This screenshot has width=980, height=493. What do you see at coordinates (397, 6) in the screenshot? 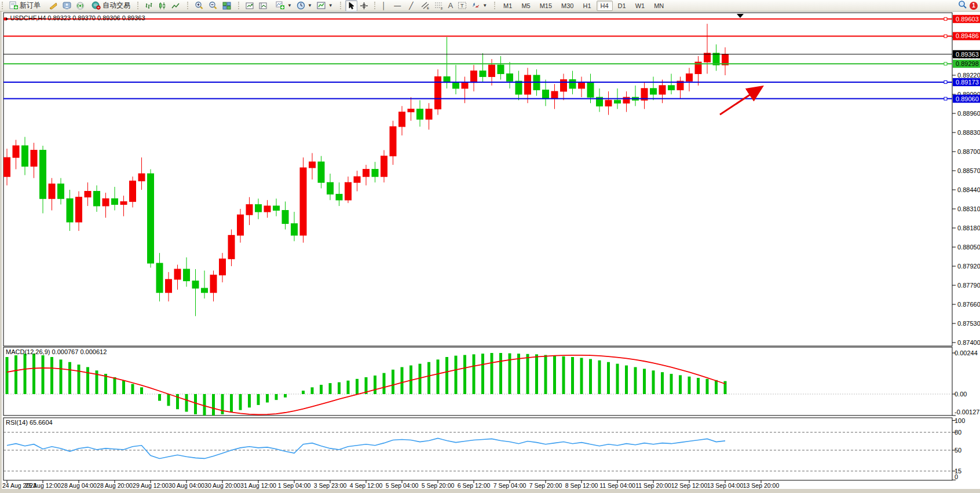
I see `horizontal-line-icon: —` at bounding box center [397, 6].